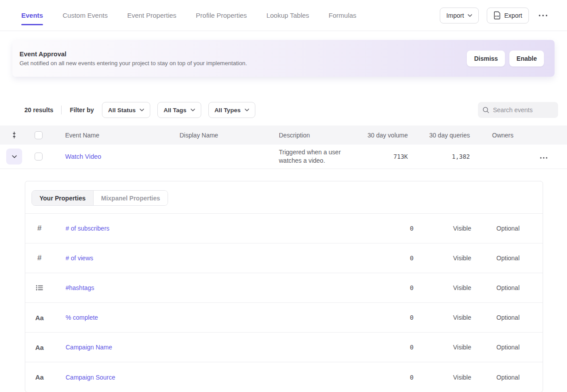 This screenshot has height=392, width=567. Describe the element at coordinates (14, 157) in the screenshot. I see `collapse-row-button` at that location.